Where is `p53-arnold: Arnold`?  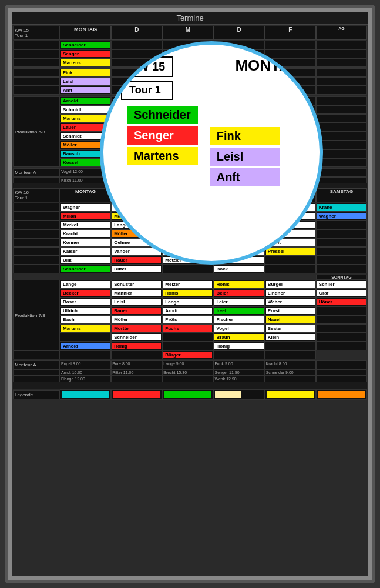
p53-arnold: Arnold is located at coordinates (86, 101).